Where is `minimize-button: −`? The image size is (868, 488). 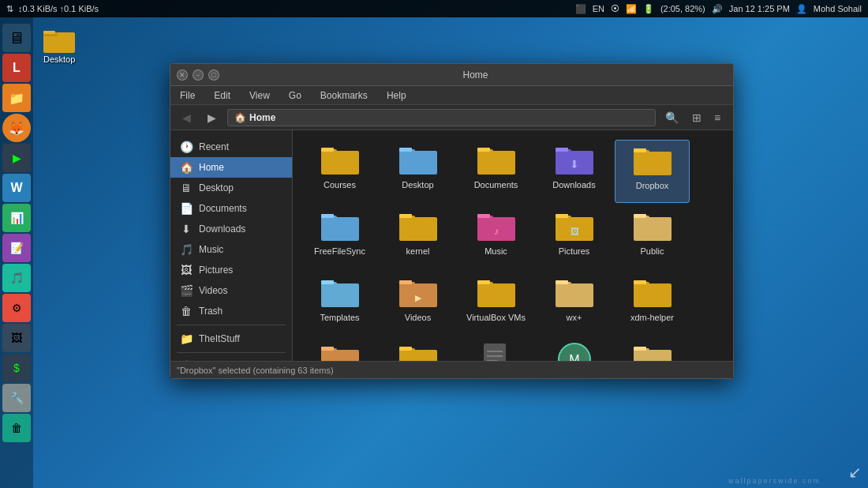 minimize-button: − is located at coordinates (198, 75).